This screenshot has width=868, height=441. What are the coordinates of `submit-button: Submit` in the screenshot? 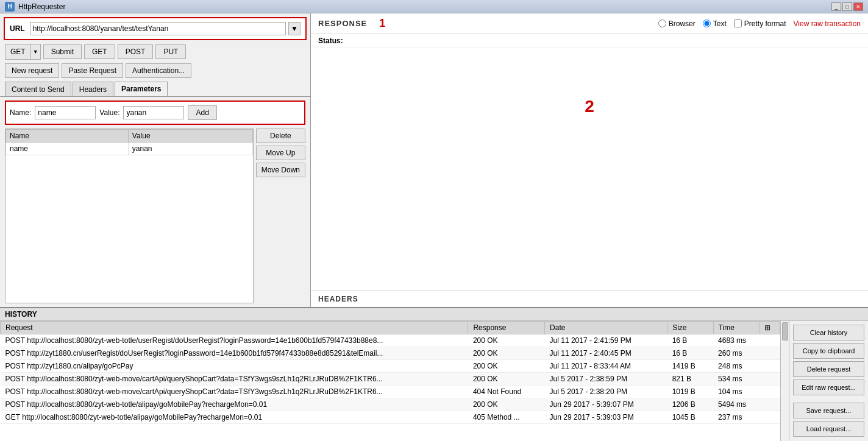 It's located at (62, 52).